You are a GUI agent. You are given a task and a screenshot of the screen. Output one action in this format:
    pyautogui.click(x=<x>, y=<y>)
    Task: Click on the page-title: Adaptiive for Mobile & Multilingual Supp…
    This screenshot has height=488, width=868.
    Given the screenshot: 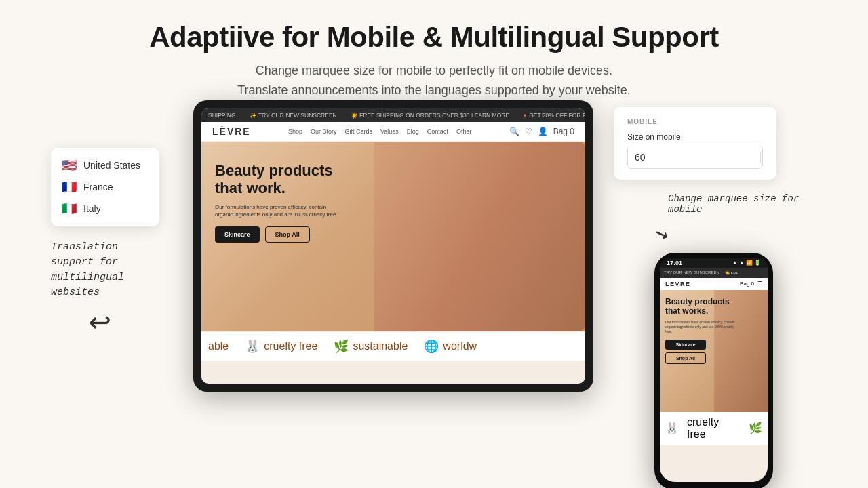 What is the action you would take?
    pyautogui.click(x=434, y=37)
    